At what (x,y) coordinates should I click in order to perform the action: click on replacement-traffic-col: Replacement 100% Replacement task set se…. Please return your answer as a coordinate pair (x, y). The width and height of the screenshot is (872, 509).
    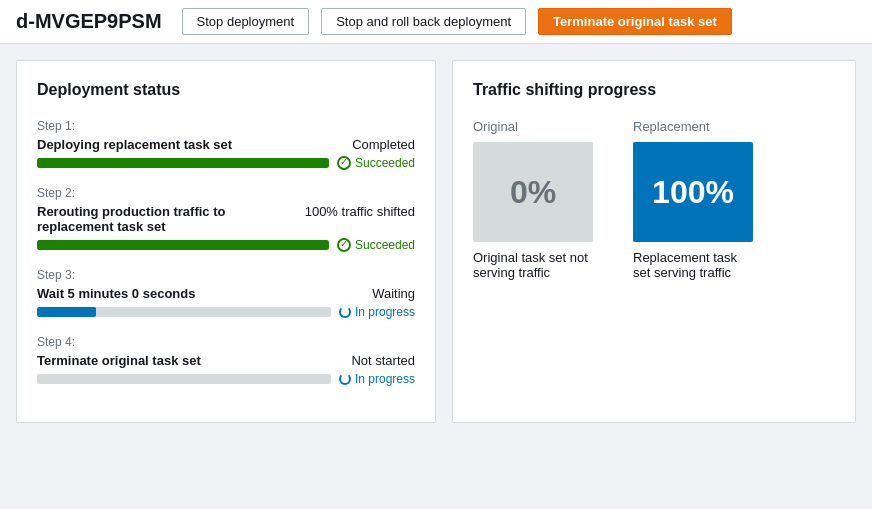
    Looking at the image, I should click on (693, 200).